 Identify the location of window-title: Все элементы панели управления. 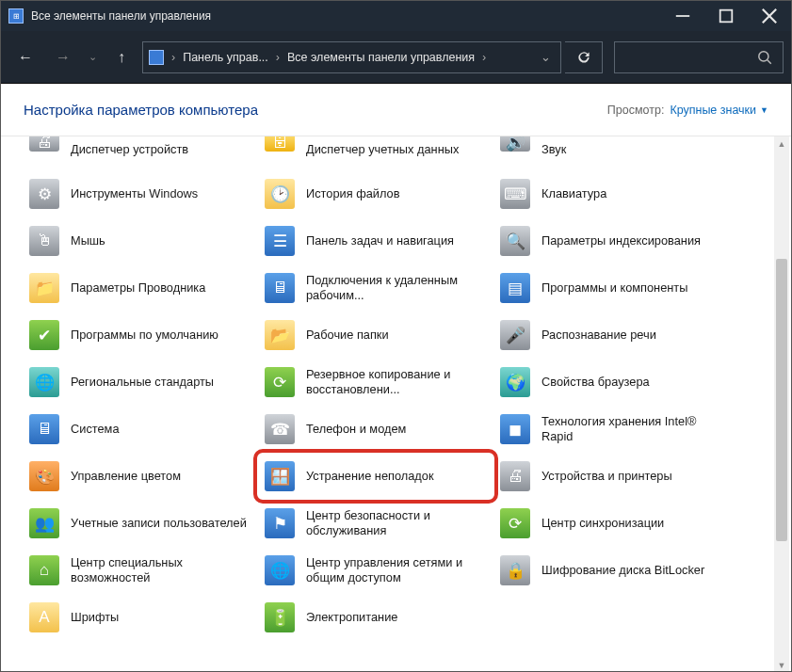
(347, 16).